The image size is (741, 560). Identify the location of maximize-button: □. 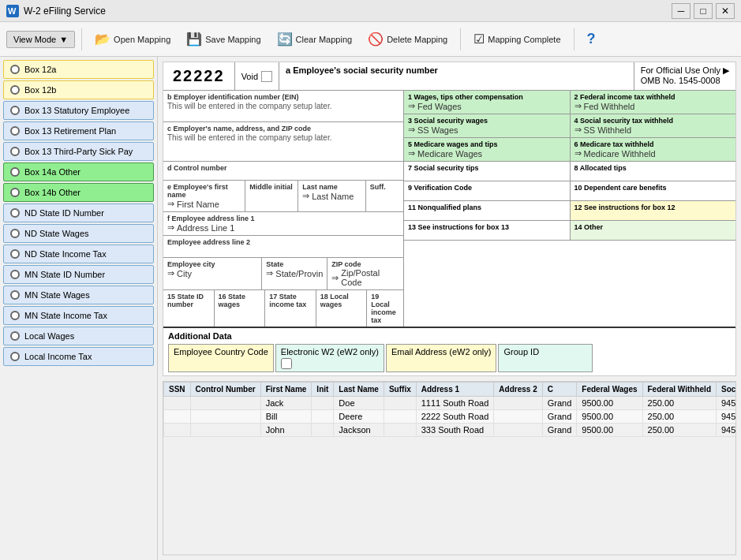
(703, 11).